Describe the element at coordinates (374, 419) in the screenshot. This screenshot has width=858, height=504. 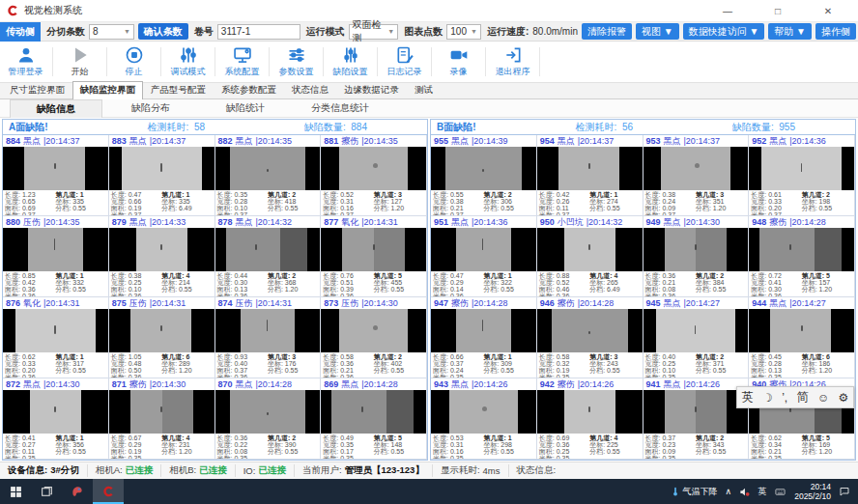
I see `defect-card: 869 黑点 |20:14:28 长度: 0.49 宽度: 0.35 面积: 0…` at that location.